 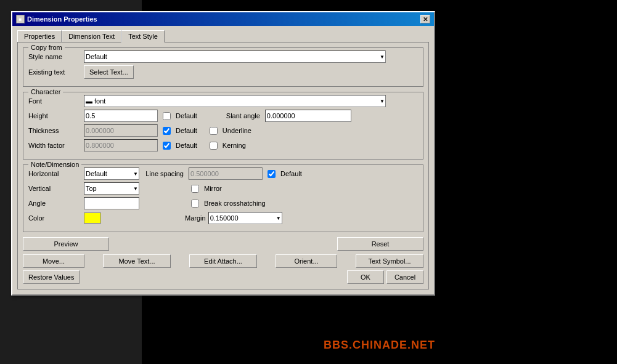 I want to click on copy-from-label: Copy from, so click(x=47, y=47).